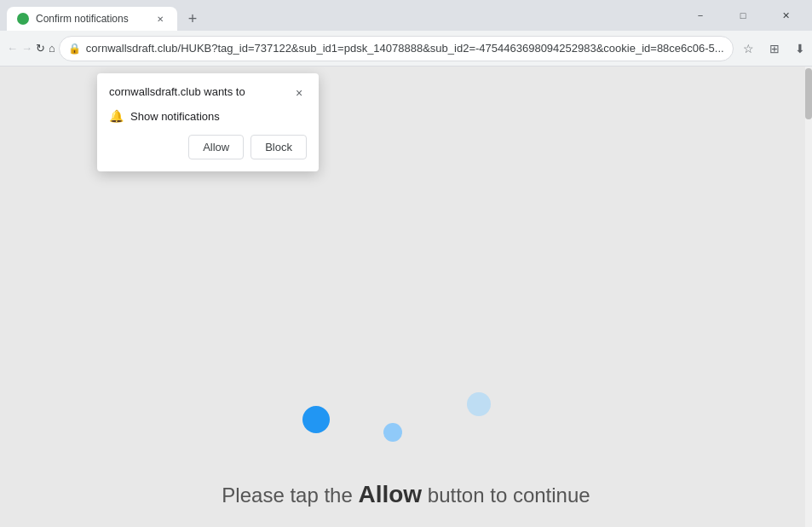 The height and width of the screenshot is (527, 812). What do you see at coordinates (786, 15) in the screenshot?
I see `close-window-button: ✕` at bounding box center [786, 15].